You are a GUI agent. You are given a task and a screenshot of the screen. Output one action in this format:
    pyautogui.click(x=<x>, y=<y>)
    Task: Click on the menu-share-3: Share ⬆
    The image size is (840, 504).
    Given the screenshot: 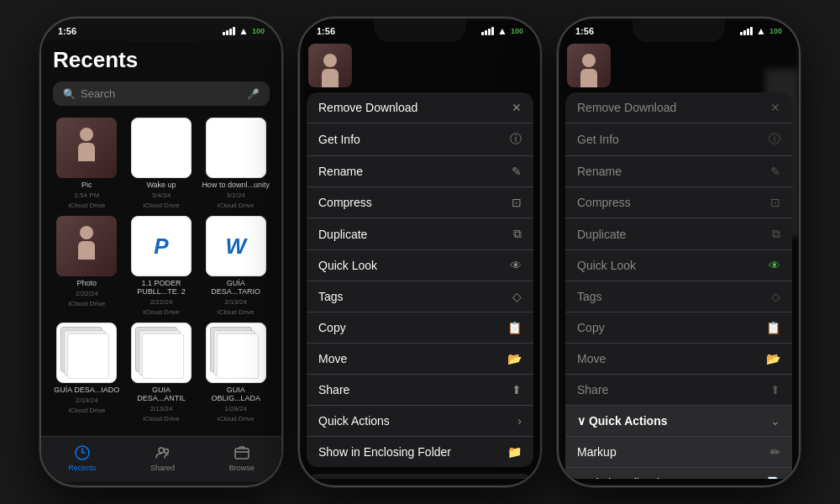 What is the action you would take?
    pyautogui.click(x=679, y=390)
    